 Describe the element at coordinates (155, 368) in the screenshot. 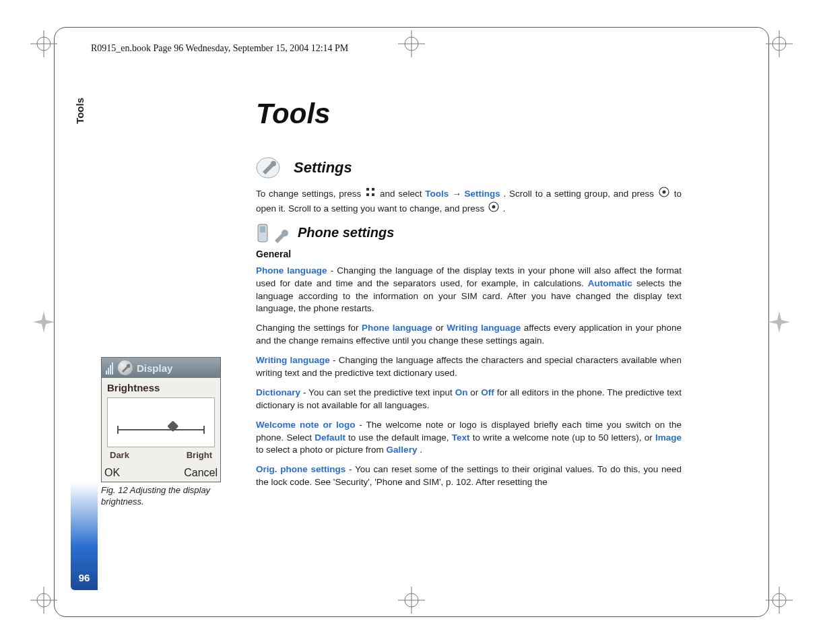

I see `phone-screen-title: Display` at that location.